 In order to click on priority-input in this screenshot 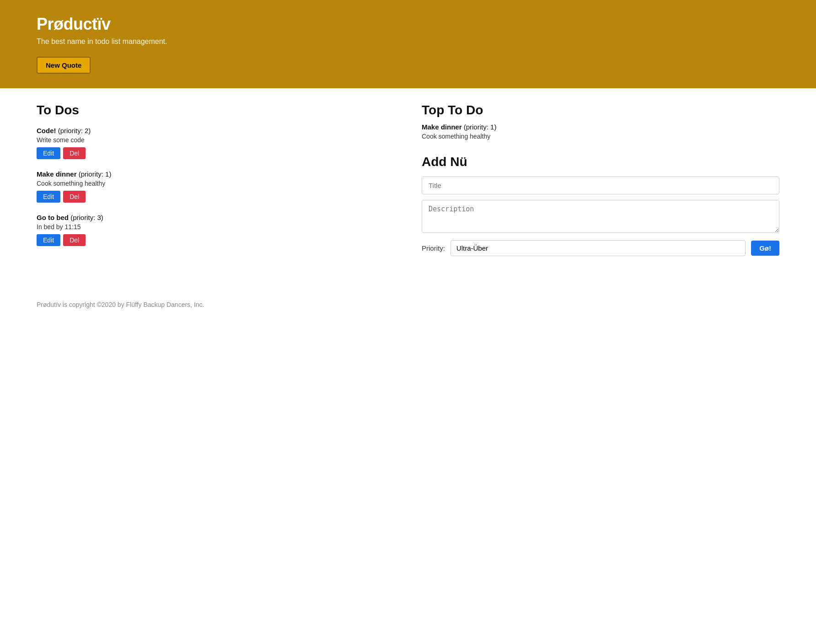, I will do `click(598, 248)`.